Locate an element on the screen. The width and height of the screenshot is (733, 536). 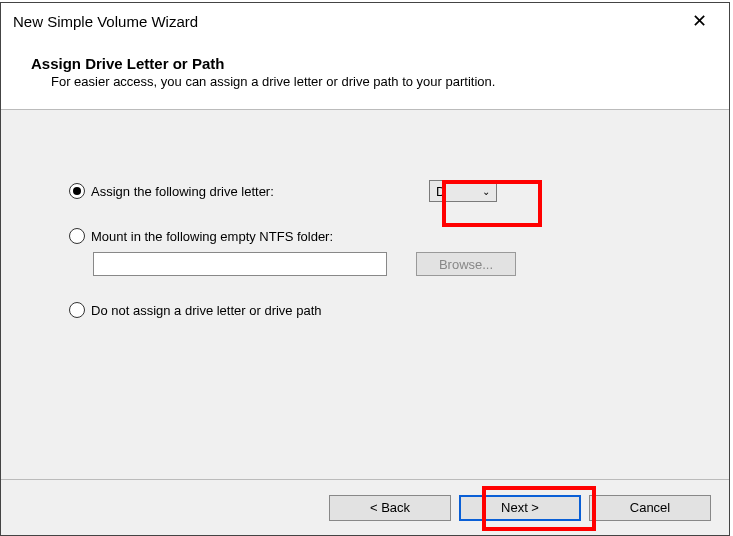
drive-letter-select: D ⌄ is located at coordinates (463, 191).